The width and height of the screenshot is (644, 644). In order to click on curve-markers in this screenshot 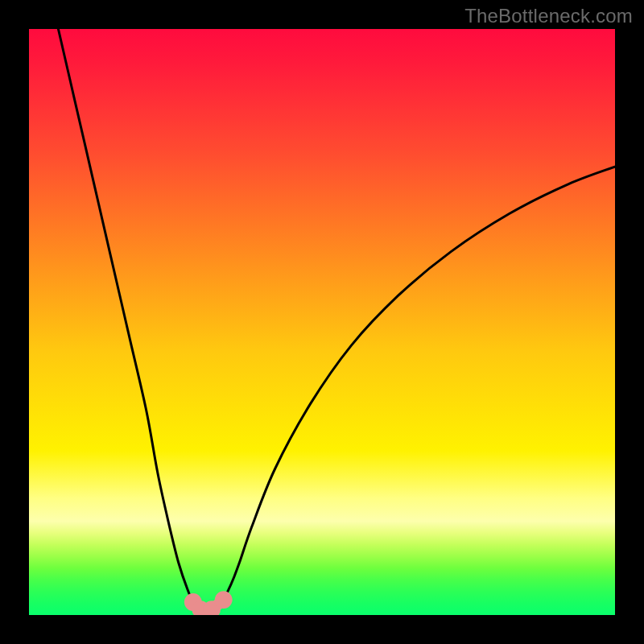, I will do `click(208, 603)`.